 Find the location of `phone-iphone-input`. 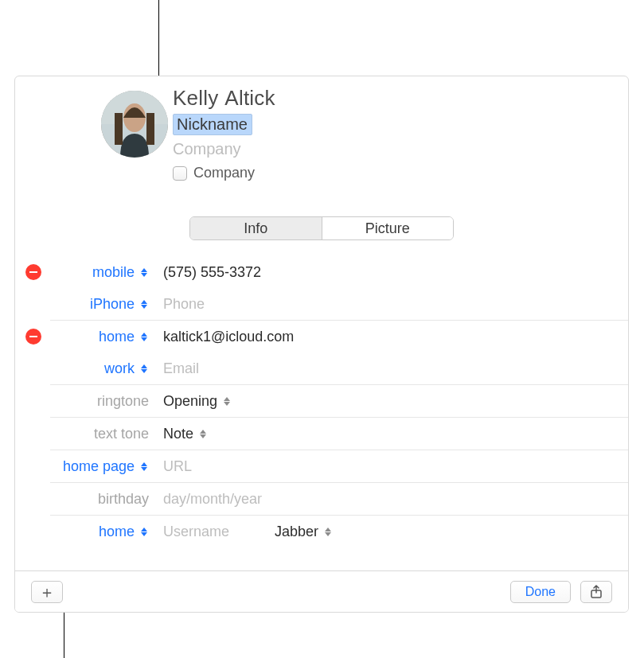

phone-iphone-input is located at coordinates (396, 304).